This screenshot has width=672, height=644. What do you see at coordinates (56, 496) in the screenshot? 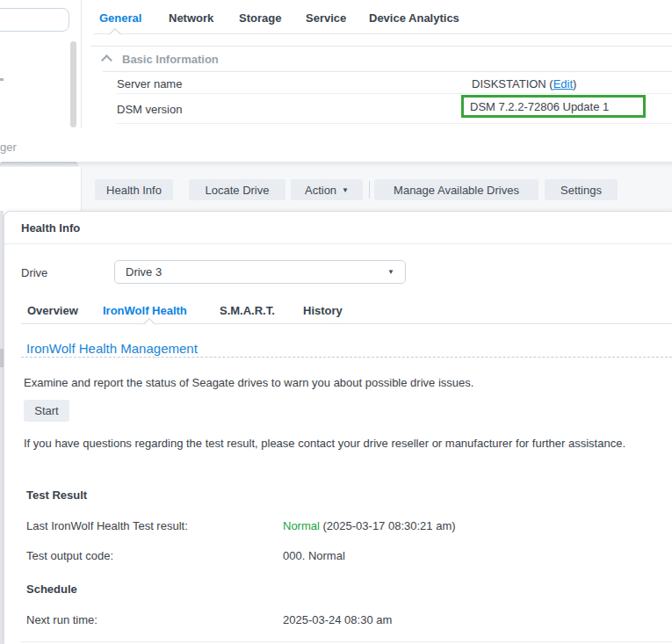
I see `test-result-heading: Test Result` at bounding box center [56, 496].